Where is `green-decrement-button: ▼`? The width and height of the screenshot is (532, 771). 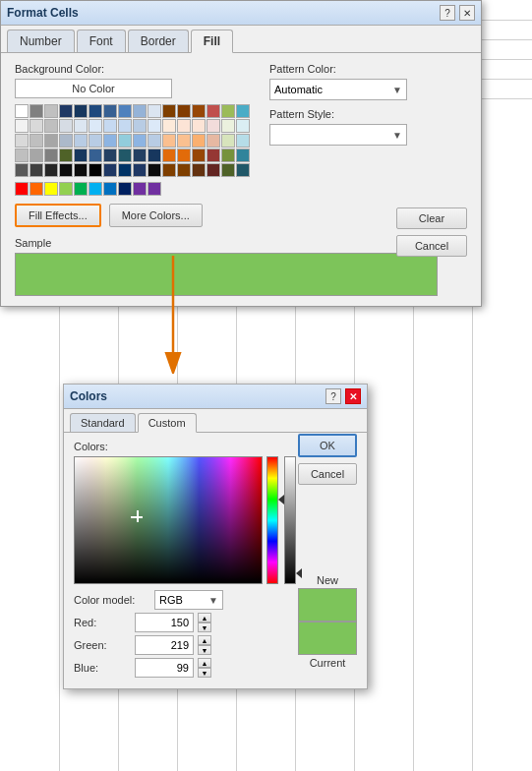
green-decrement-button: ▼ is located at coordinates (205, 650).